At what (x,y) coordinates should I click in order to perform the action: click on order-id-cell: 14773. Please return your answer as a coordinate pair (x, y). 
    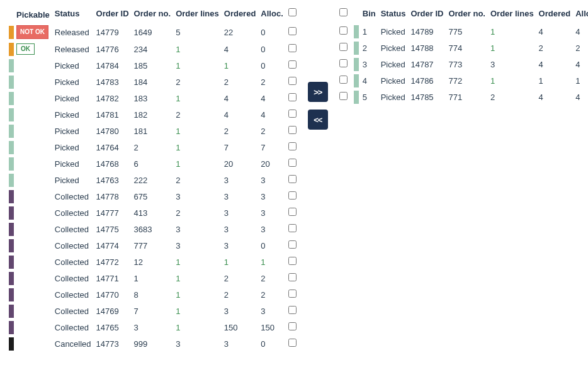
    Looking at the image, I should click on (113, 344).